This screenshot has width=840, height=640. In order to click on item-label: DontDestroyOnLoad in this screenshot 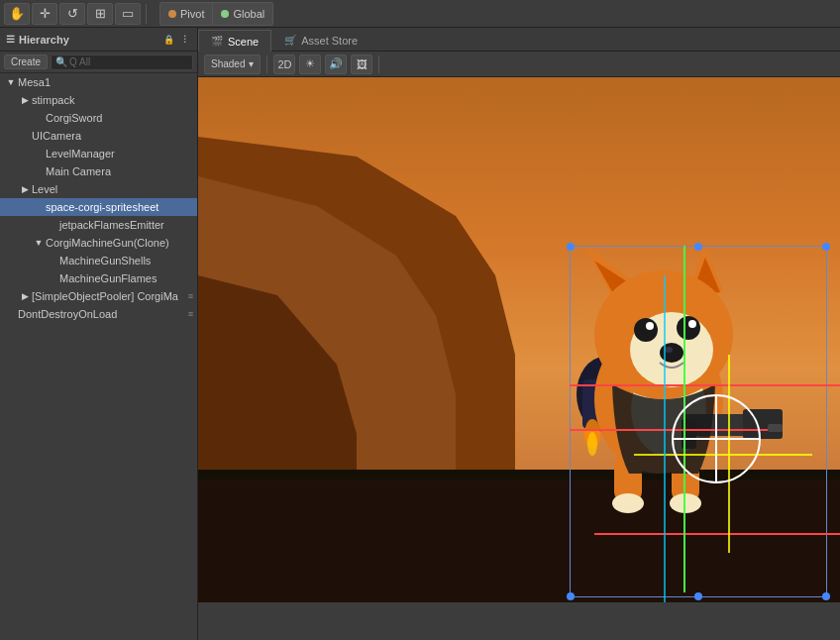, I will do `click(67, 314)`.